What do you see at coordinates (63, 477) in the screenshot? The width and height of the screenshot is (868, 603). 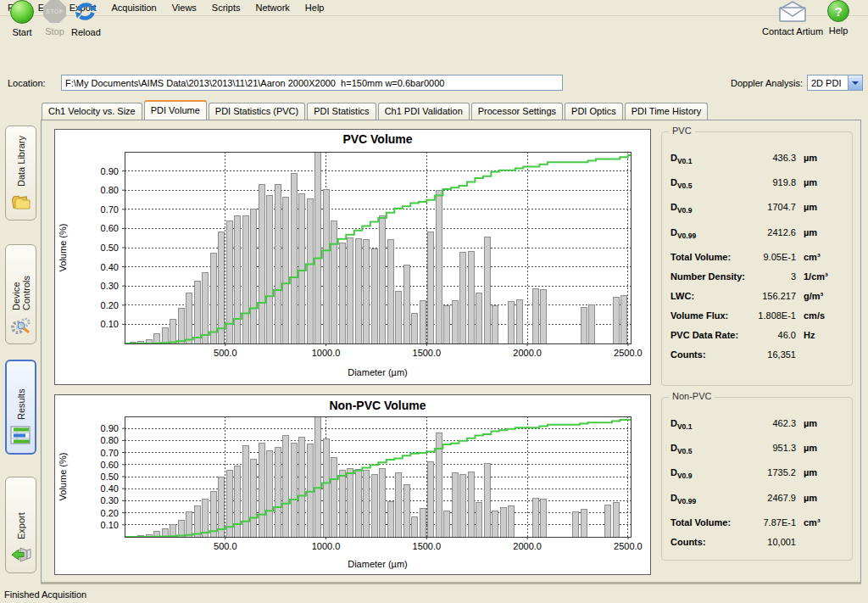 I see `y-axis-label: Volume (%)` at bounding box center [63, 477].